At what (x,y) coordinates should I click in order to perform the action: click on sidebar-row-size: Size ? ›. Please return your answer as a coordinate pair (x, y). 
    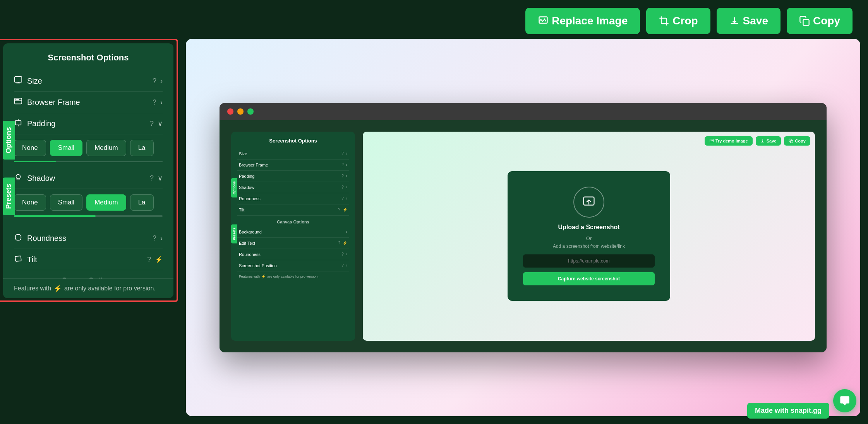
    Looking at the image, I should click on (88, 81).